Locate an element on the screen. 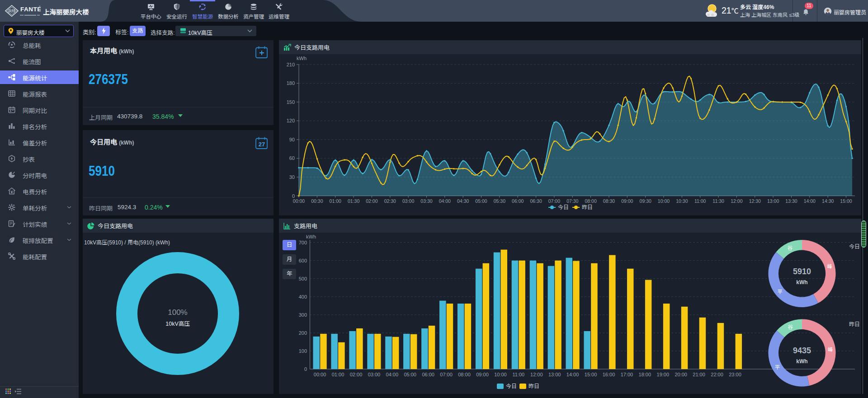 This screenshot has height=398, width=868. svg-text: 03:30 is located at coordinates (426, 201).